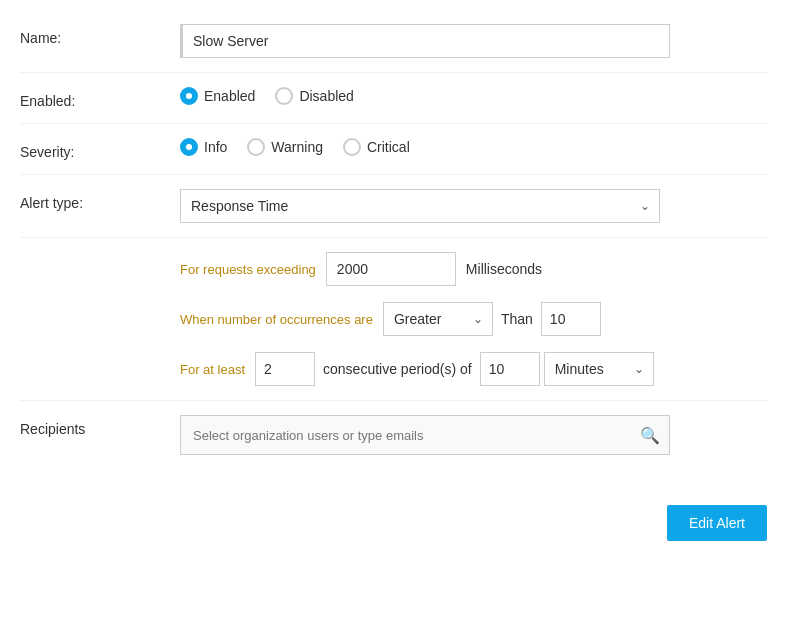 The height and width of the screenshot is (644, 787). I want to click on name-label: Name:, so click(100, 35).